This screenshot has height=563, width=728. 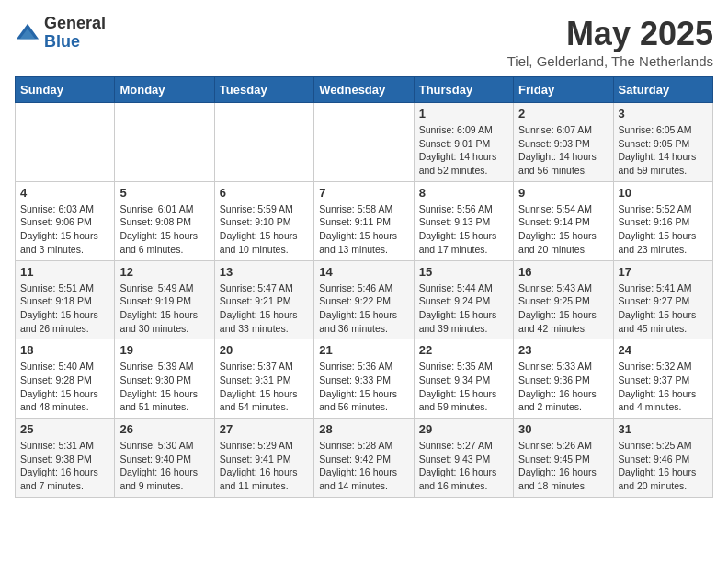 I want to click on calendar-cell: 23Sunrise: 5:33 AM Sunset: 9:36 PM Dayli…, so click(x=563, y=379).